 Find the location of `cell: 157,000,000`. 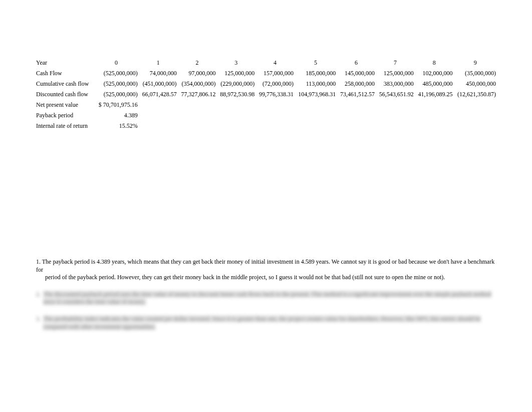

cell: 157,000,000 is located at coordinates (274, 73).